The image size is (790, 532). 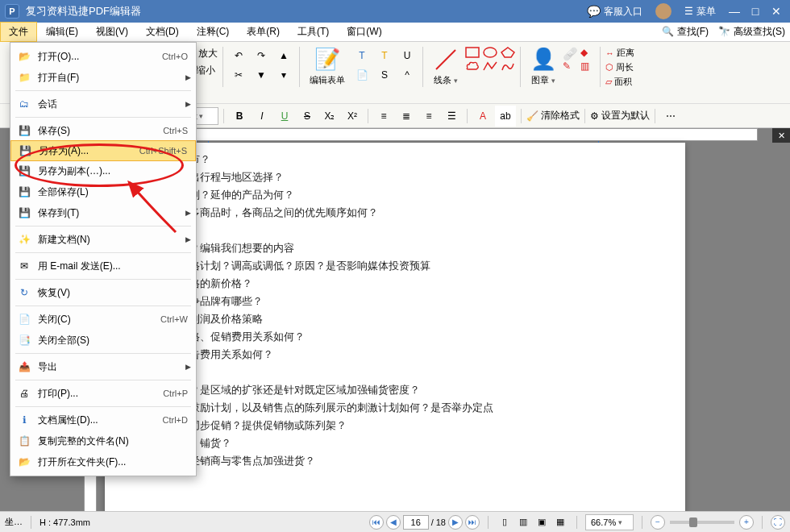 What do you see at coordinates (490, 66) in the screenshot?
I see `polyline-shape-button` at bounding box center [490, 66].